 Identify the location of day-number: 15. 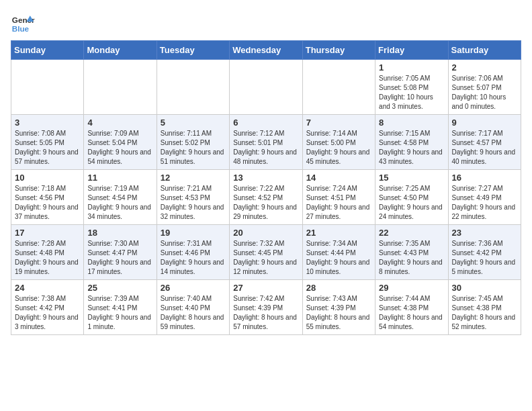
(411, 177).